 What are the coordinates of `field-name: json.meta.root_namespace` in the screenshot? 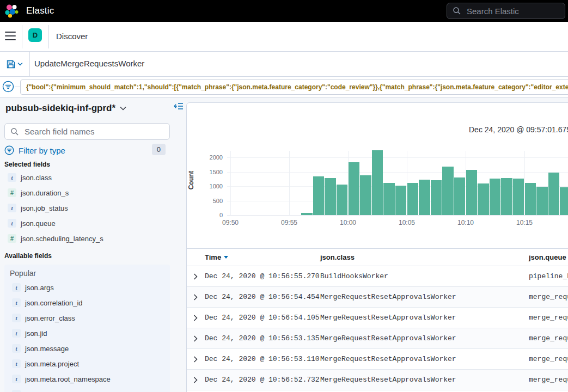 It's located at (68, 379).